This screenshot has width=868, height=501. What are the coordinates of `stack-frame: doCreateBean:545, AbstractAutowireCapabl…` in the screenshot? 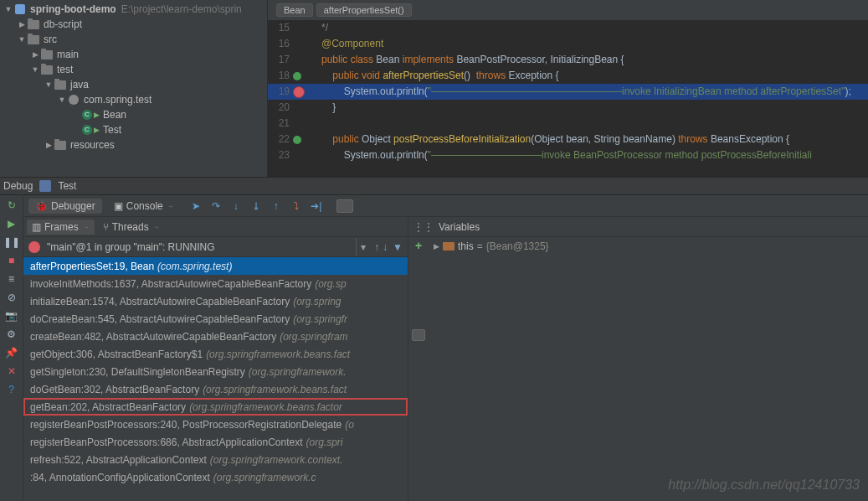 It's located at (216, 318).